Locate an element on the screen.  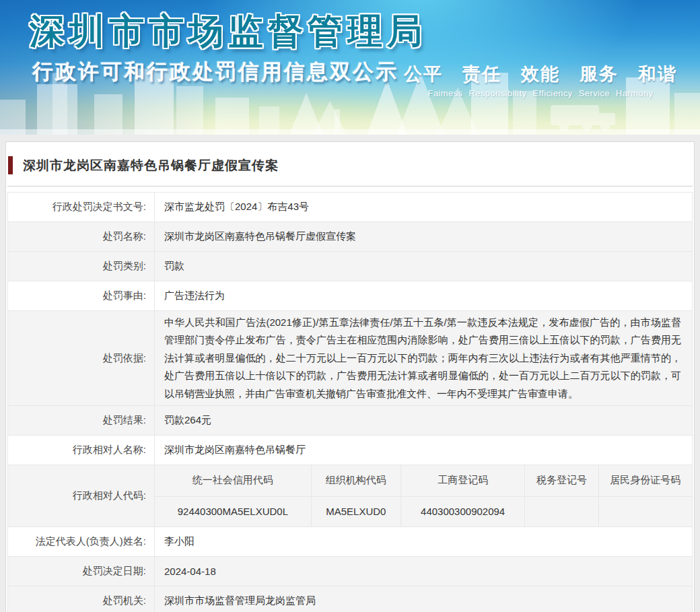
row-penalty-reason: 处罚事由: 广告违法行为 is located at coordinates (350, 296).